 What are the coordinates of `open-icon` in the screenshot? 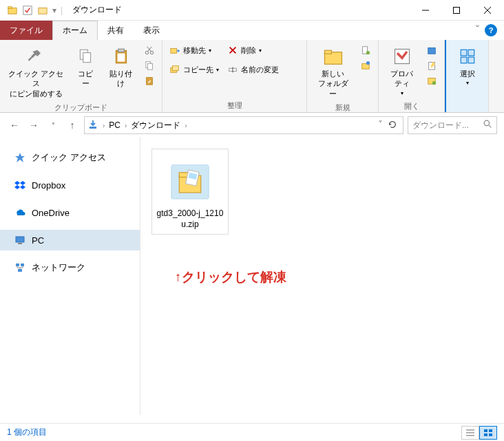 It's located at (432, 50).